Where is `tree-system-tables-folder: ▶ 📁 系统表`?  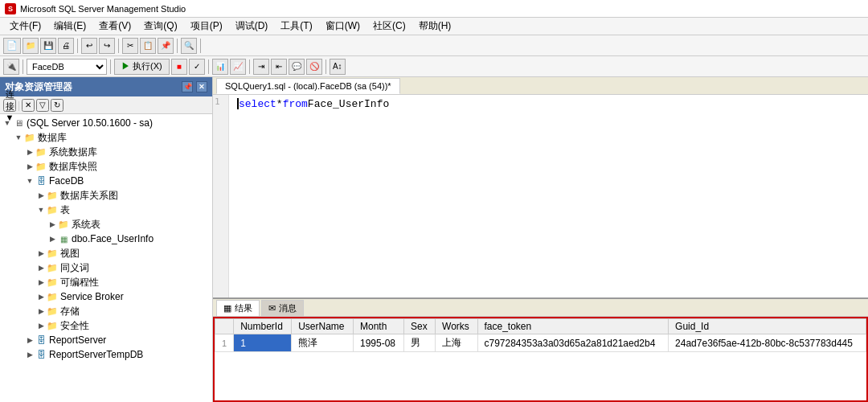 tree-system-tables-folder: ▶ 📁 系统表 is located at coordinates (106, 224).